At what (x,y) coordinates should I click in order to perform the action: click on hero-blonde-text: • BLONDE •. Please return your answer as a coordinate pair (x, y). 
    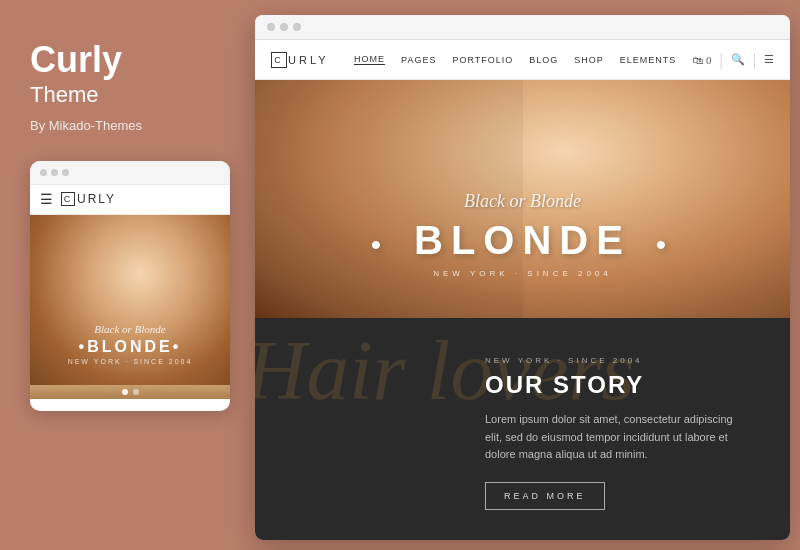
    Looking at the image, I should click on (522, 240).